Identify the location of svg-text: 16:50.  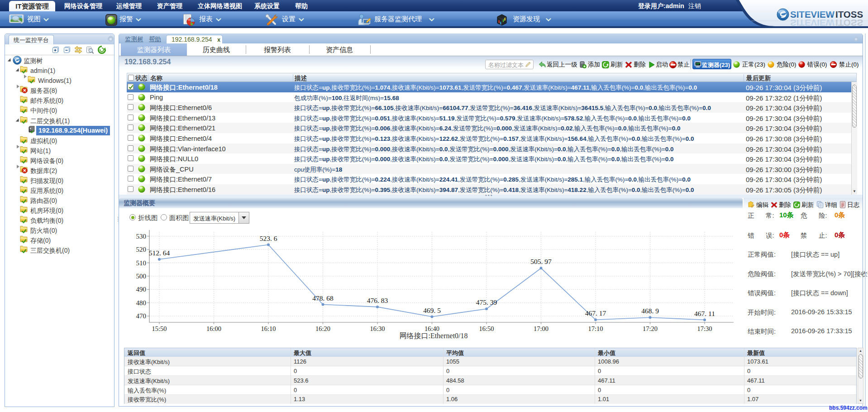
(486, 329).